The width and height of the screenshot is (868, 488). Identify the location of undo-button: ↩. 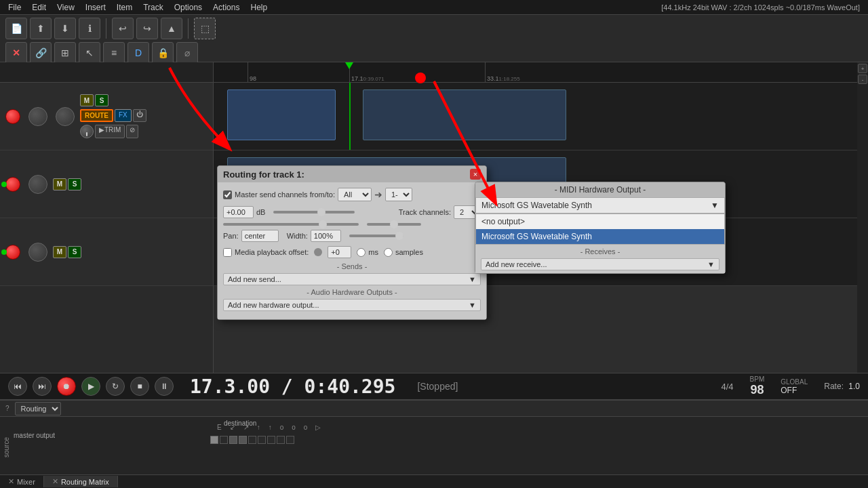
(123, 28).